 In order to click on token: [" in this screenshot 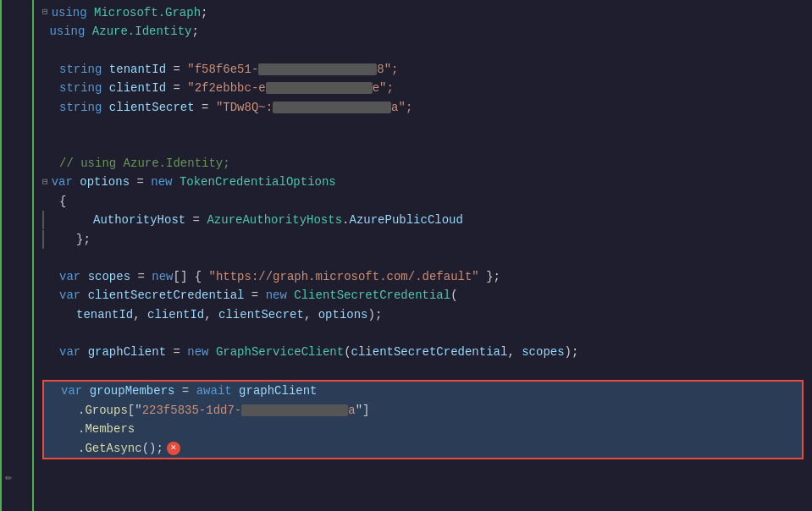, I will do `click(135, 410)`.